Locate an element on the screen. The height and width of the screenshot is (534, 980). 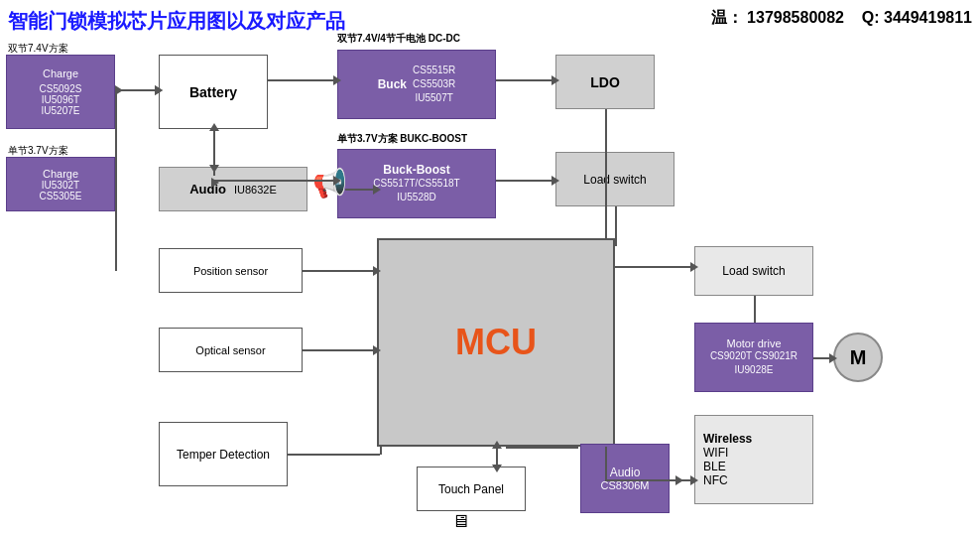
buck-boost-chips: CS5517T/CS5518TIU5528D is located at coordinates (417, 191).